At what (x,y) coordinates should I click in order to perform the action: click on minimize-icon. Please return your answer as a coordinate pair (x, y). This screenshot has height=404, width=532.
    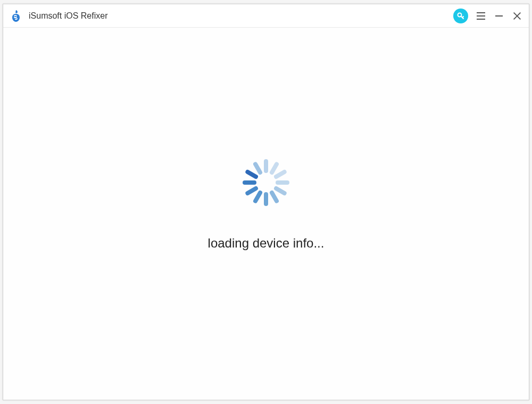
    Looking at the image, I should click on (499, 16).